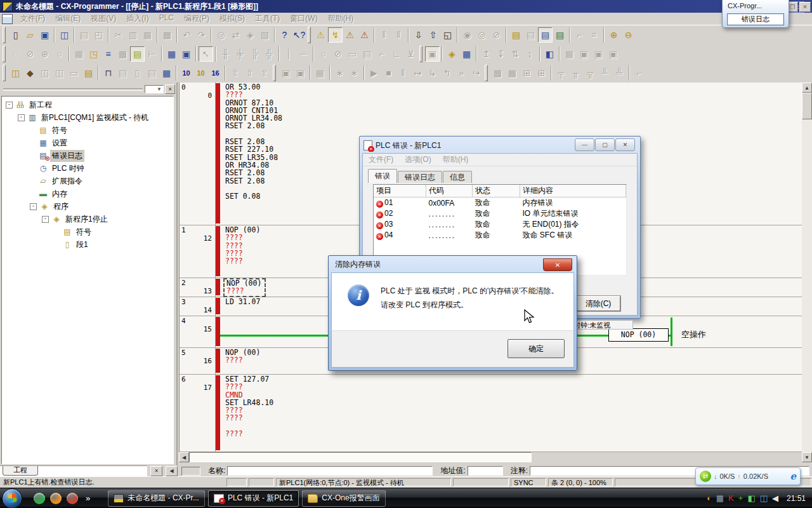  Describe the element at coordinates (561, 73) in the screenshot. I see `net-branch1-icon: ╤` at that location.